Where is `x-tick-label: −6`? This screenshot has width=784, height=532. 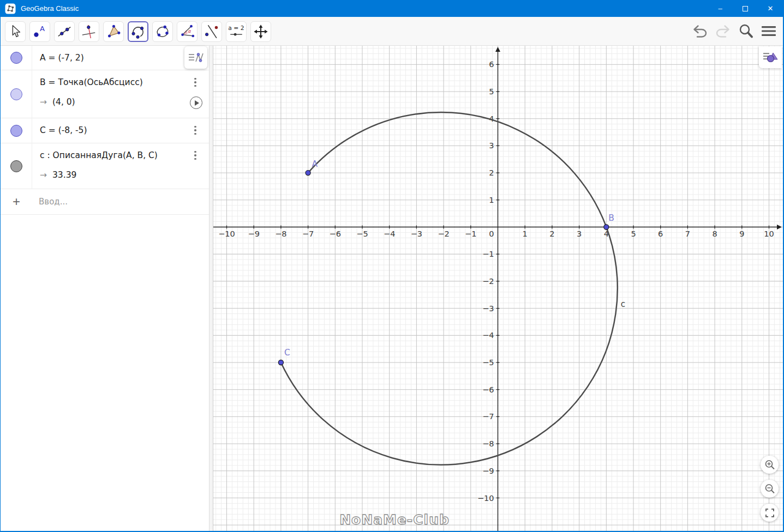
x-tick-label: −6 is located at coordinates (335, 234).